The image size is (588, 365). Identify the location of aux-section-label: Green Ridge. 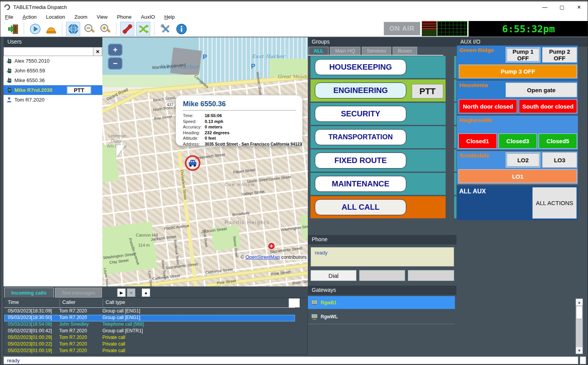
(476, 50).